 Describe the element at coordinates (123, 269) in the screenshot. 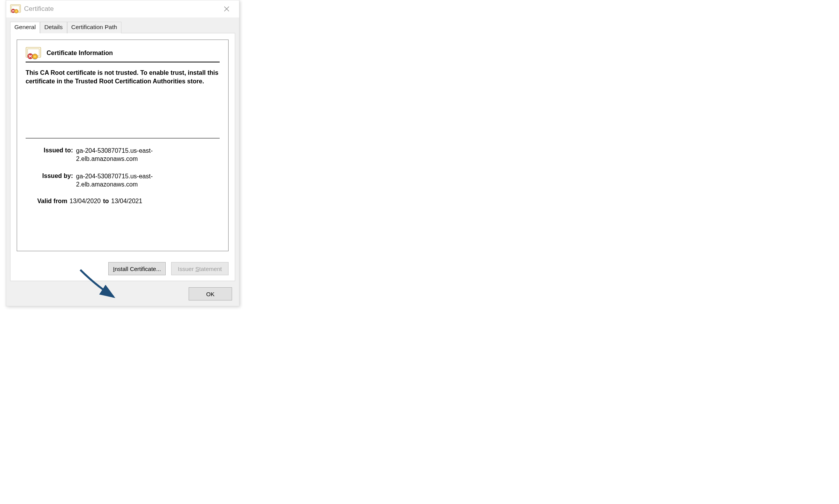

I see `button-row: Install Certificate... Issuer Statement` at that location.